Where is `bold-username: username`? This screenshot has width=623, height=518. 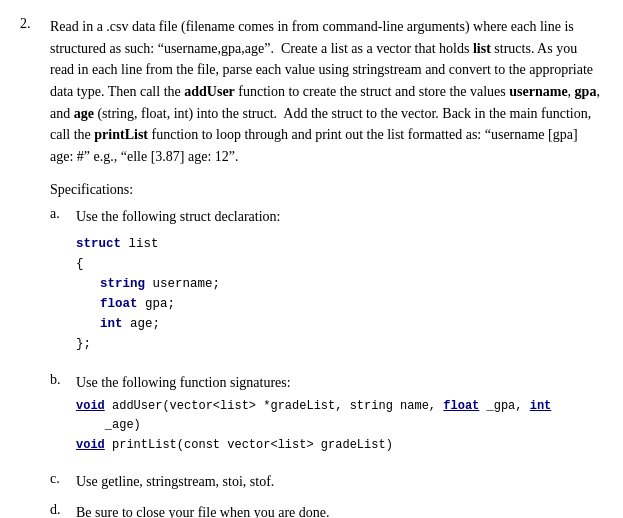
bold-username: username is located at coordinates (538, 92).